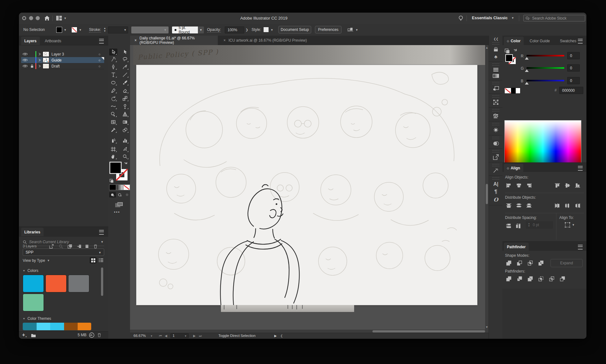  Describe the element at coordinates (37, 319) in the screenshot. I see `color-themes-section-header: ▼ Color Themes` at that location.